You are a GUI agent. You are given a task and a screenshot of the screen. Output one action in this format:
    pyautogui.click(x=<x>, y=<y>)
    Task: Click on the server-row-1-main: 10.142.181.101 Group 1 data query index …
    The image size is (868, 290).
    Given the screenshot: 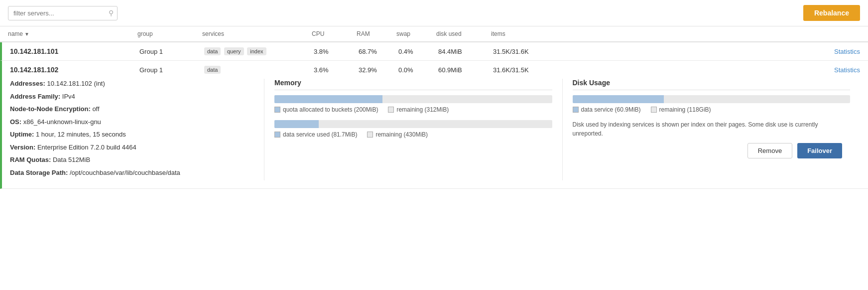 What is the action you would take?
    pyautogui.click(x=435, y=51)
    